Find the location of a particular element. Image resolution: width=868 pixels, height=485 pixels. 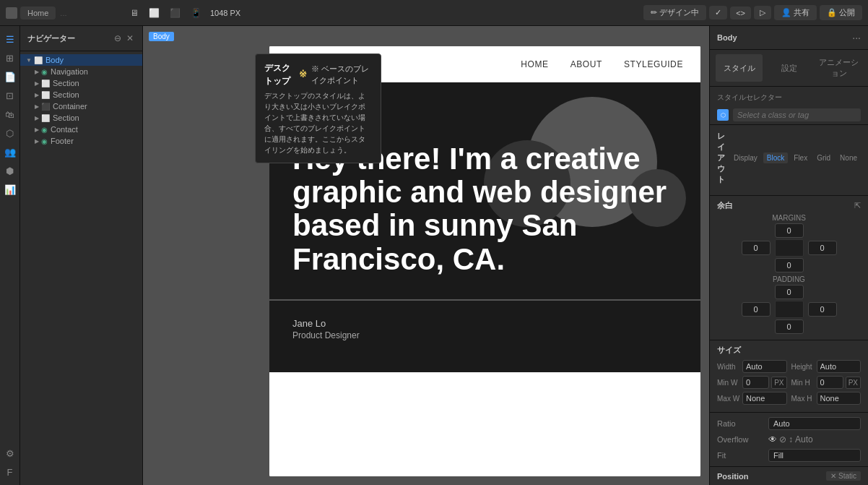

nav-link-styleguide: STYLEGUIDE is located at coordinates (654, 64).